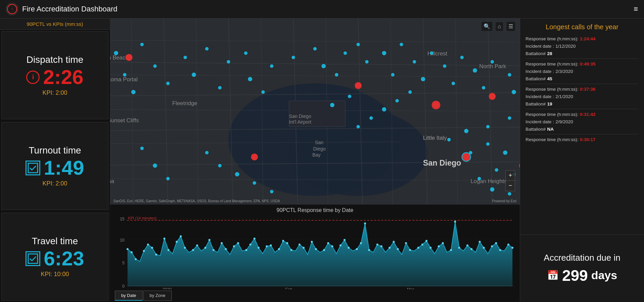 Image resolution: width=644 pixels, height=302 pixels. Describe the element at coordinates (536, 129) in the screenshot. I see `call-4-battalion-label: Battalion#` at that location.